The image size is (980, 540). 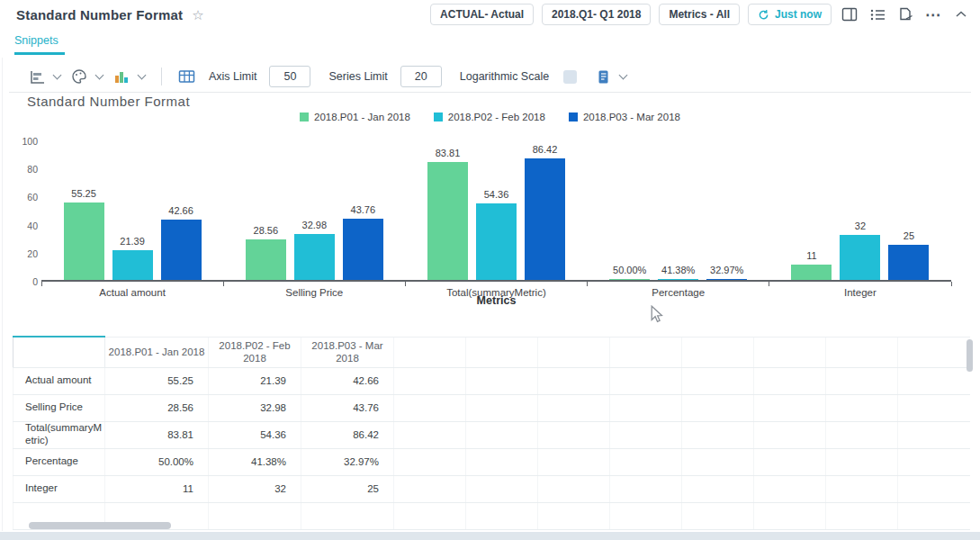 I want to click on bar-value-label: 43.76, so click(x=363, y=210).